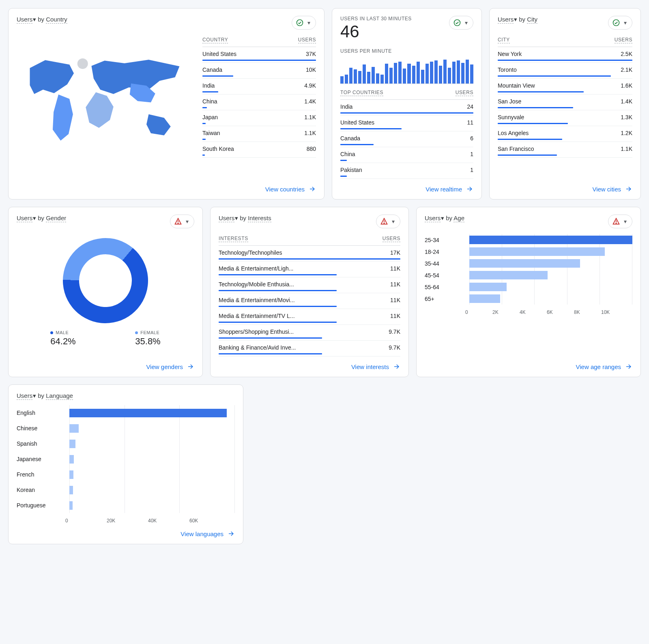  I want to click on chart-bar-row: Korean, so click(152, 490).